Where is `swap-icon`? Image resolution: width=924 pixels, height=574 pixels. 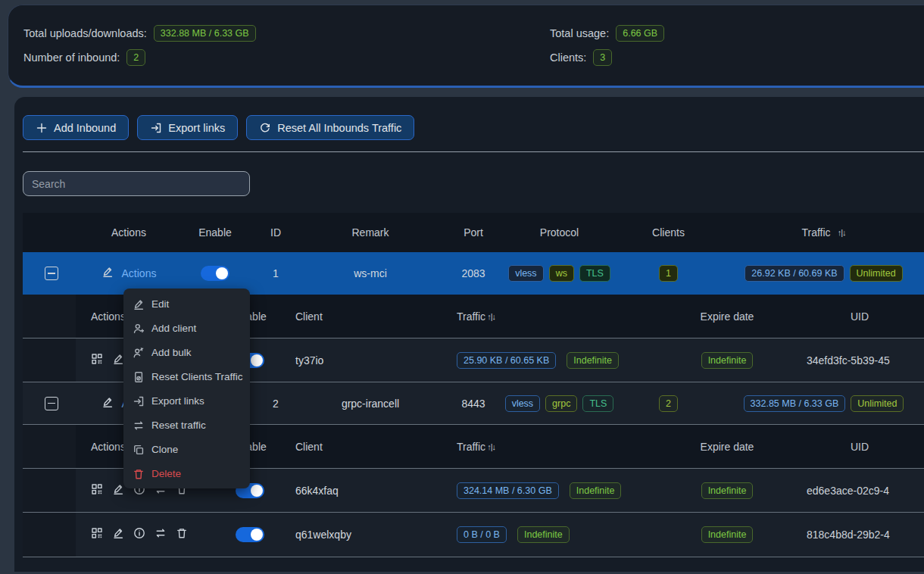
swap-icon is located at coordinates (138, 426).